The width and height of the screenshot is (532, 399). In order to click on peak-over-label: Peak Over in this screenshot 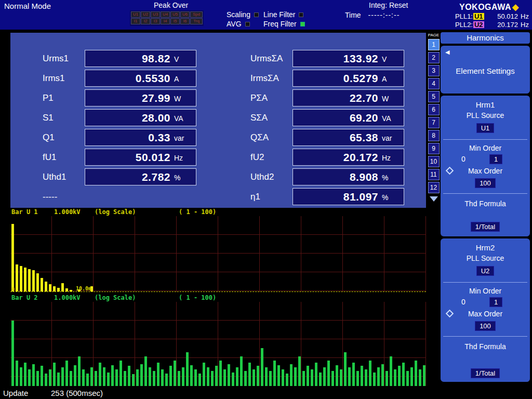, I will do `click(171, 5)`.